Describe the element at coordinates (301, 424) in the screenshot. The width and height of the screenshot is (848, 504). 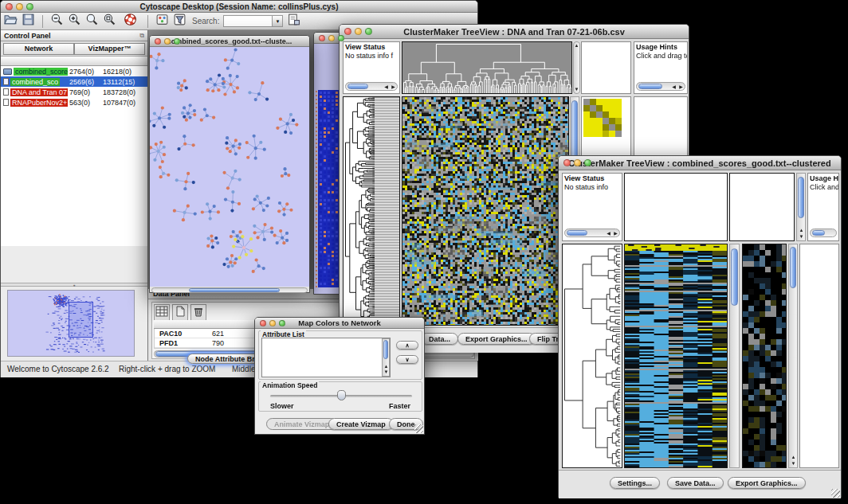
I see `animate-vizmap-button: Animate Vizmap` at that location.